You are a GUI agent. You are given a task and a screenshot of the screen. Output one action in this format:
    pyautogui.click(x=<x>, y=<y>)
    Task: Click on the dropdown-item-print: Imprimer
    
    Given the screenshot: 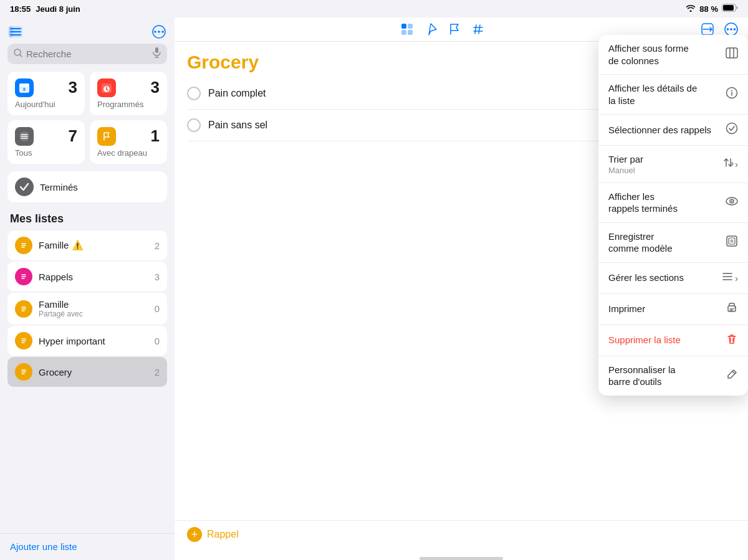 What is the action you would take?
    pyautogui.click(x=673, y=310)
    